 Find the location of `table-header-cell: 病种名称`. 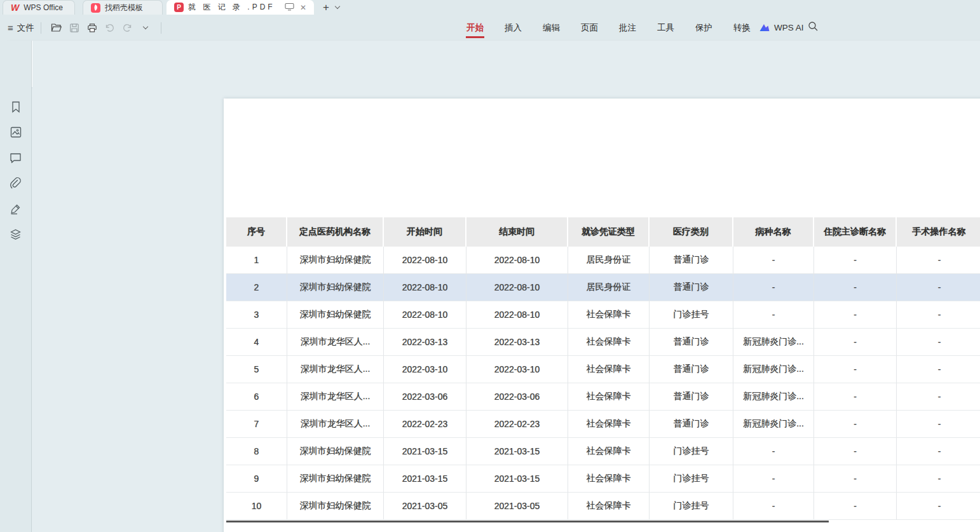

table-header-cell: 病种名称 is located at coordinates (774, 232).